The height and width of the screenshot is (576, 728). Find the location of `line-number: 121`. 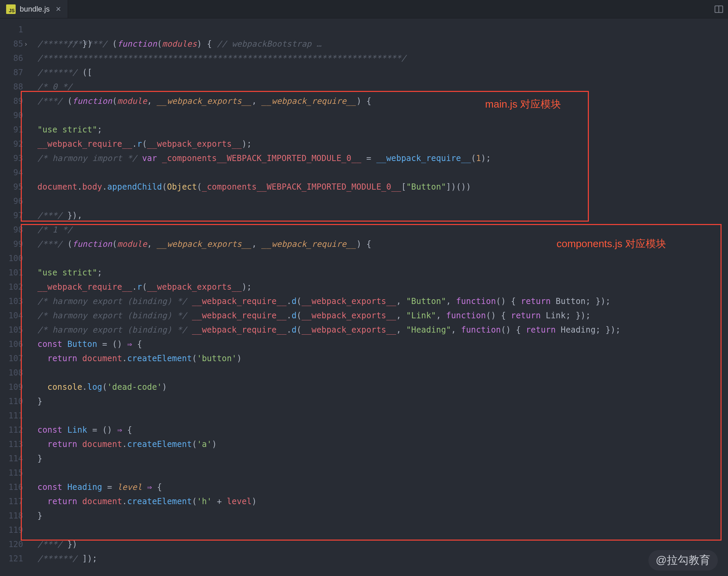

line-number: 121 is located at coordinates (16, 559).